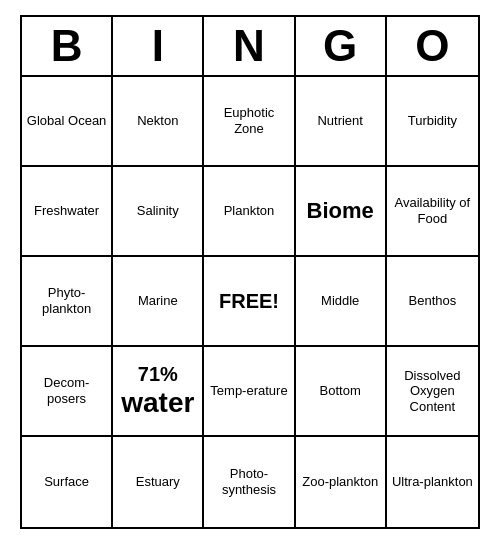 This screenshot has width=500, height=544. Describe the element at coordinates (250, 122) in the screenshot. I see `bingo-cell-2: Euphotic Zone` at that location.